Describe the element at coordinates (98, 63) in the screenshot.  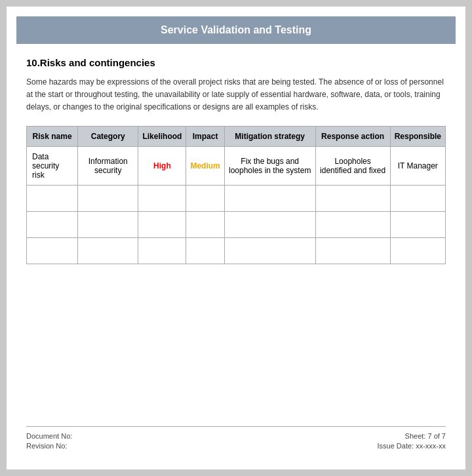
I see `section-heading: Risks and contingencies` at that location.